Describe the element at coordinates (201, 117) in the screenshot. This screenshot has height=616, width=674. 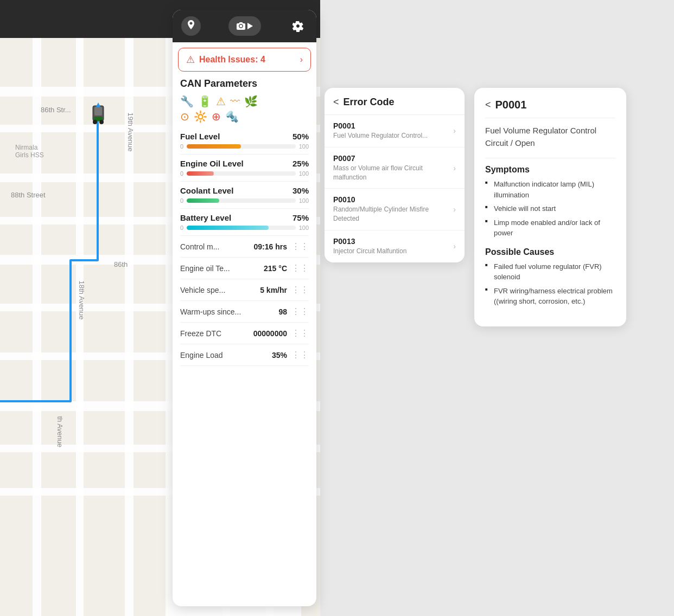
I see `oil-warning-icon: 🔆` at that location.